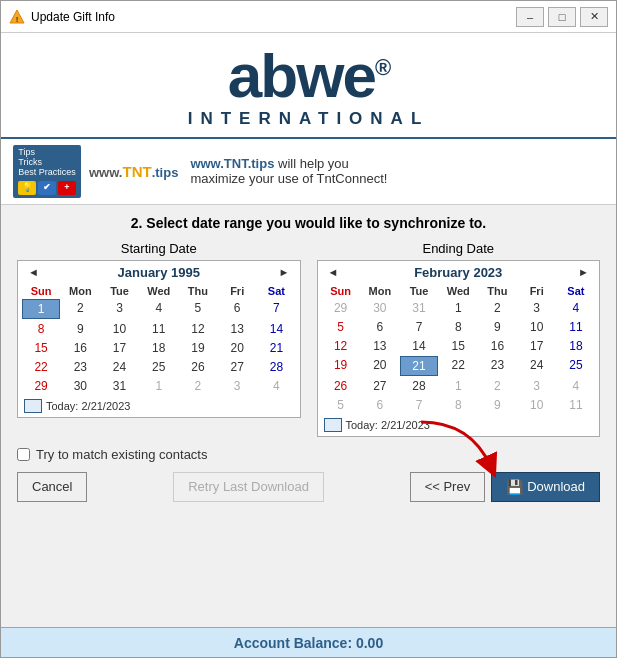 The image size is (617, 658). Describe the element at coordinates (448, 487) in the screenshot. I see `prev-button: << Prev` at that location.